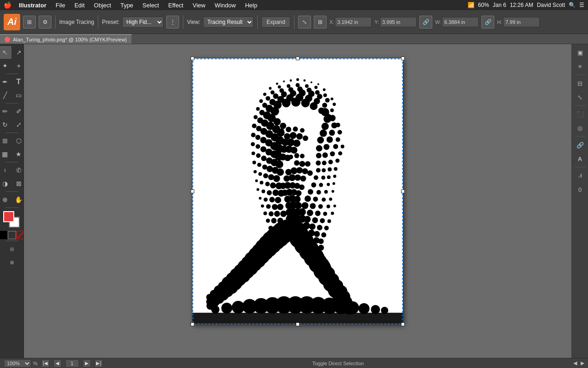 Image resolution: width=588 pixels, height=368 pixels. What do you see at coordinates (173, 22) in the screenshot?
I see `preset-options-icon: ⋮` at bounding box center [173, 22].